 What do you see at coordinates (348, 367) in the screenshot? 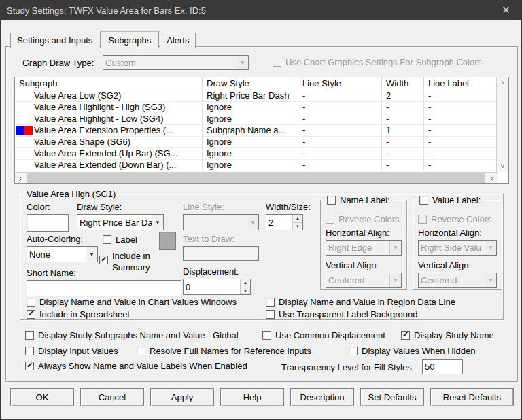
I see `transparency-level-label: Transparency Level for Fill Styles:` at bounding box center [348, 367].